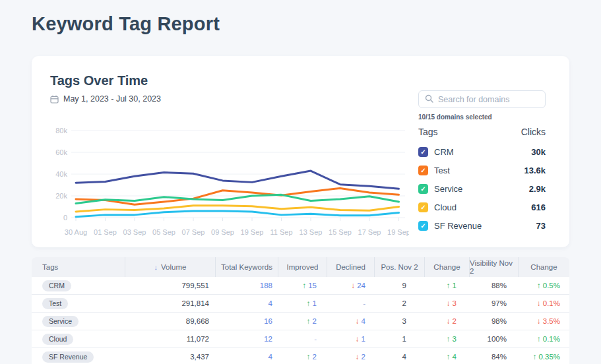  What do you see at coordinates (61, 152) in the screenshot?
I see `svg-text: 60k` at bounding box center [61, 152].